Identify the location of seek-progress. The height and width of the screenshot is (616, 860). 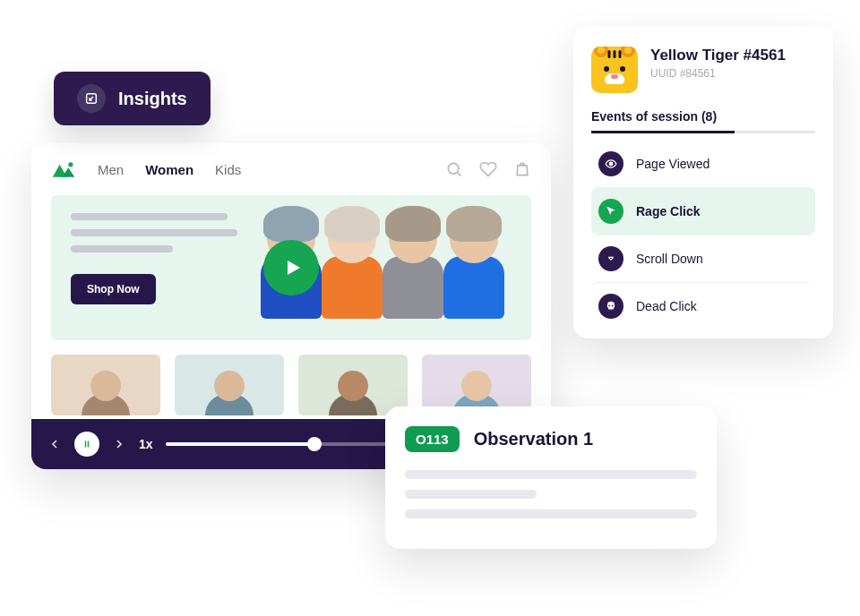
(240, 444).